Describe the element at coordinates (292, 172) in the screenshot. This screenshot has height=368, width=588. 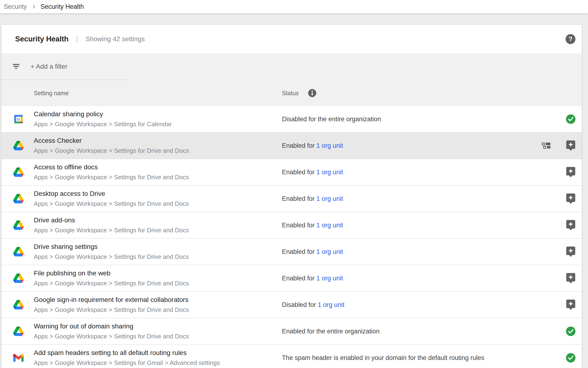
I see `table-row: Access to offline docs Apps > Google Wor…` at that location.